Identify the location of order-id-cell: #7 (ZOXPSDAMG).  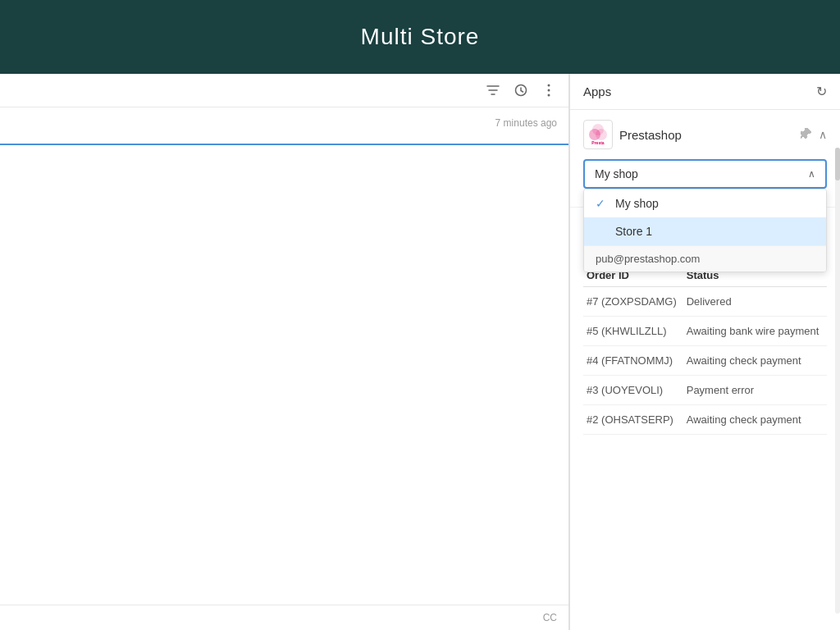
(633, 302).